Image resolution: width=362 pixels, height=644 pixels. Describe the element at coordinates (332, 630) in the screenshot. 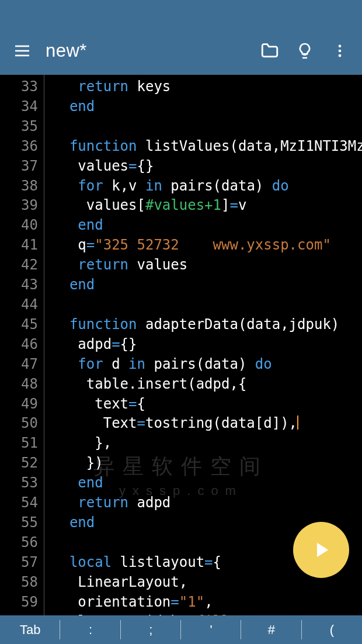

I see `key-(: (` at that location.